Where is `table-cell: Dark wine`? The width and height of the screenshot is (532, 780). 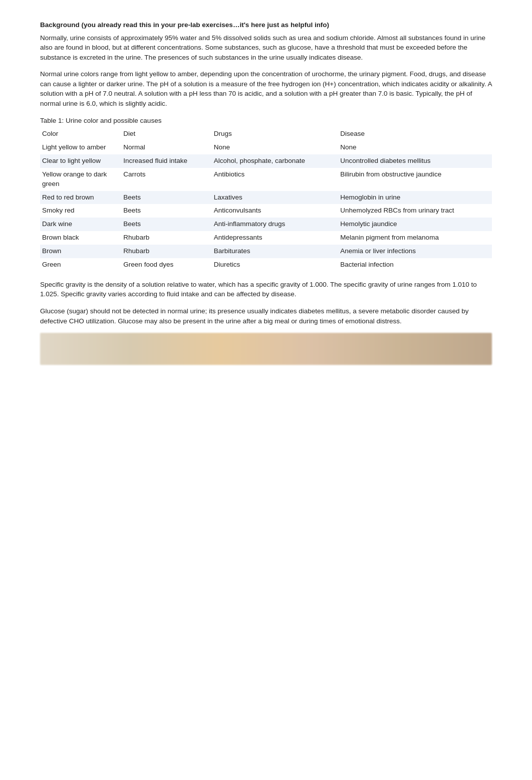
table-cell: Dark wine is located at coordinates (81, 225).